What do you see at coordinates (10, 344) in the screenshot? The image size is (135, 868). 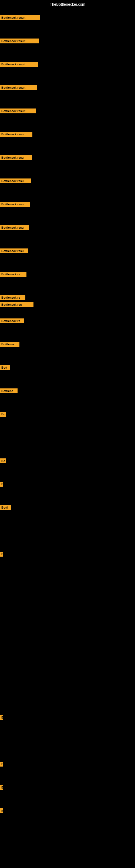 I see `bottleneck-badge: Bottlenec` at bounding box center [10, 344].